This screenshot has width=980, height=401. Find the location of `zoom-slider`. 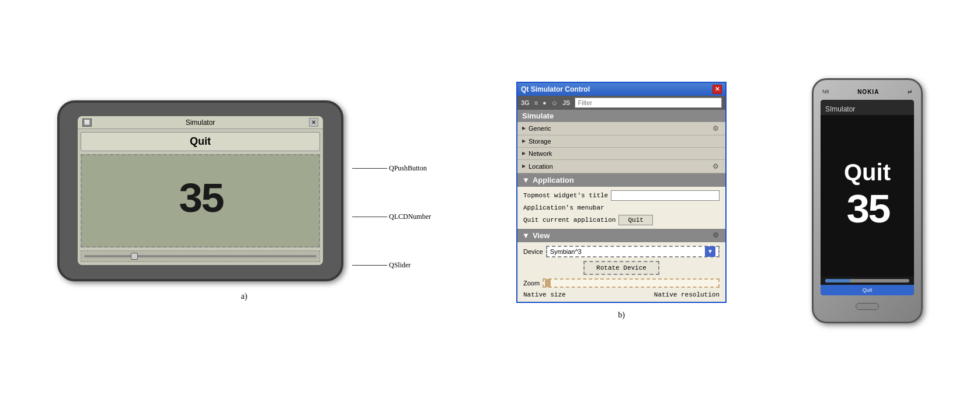

zoom-slider is located at coordinates (631, 283).